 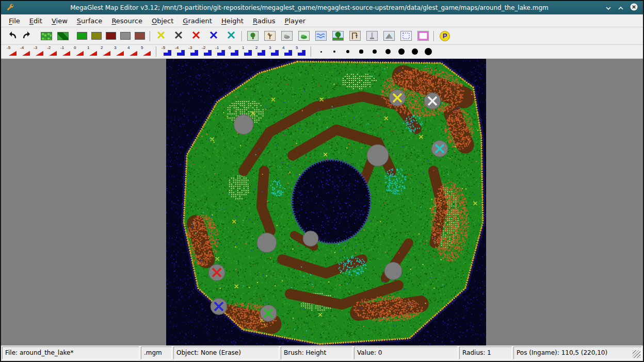 I want to click on object-tree-button, so click(x=253, y=36).